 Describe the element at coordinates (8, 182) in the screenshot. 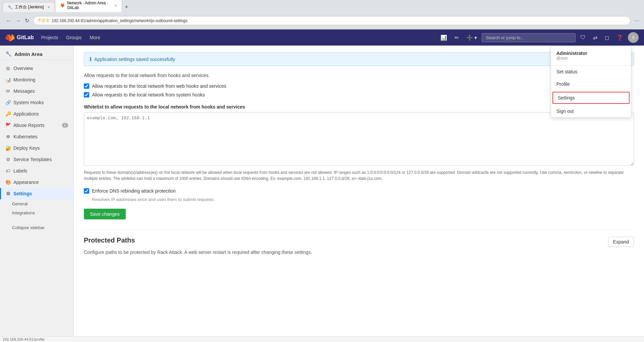

I see `appearance-icon: 🎨` at that location.